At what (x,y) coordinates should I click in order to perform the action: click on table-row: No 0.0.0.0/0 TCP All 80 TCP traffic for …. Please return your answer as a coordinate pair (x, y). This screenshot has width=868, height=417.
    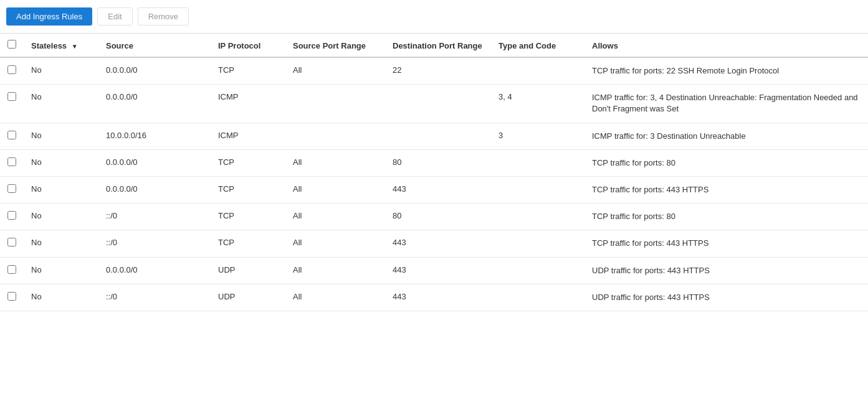
    Looking at the image, I should click on (434, 163).